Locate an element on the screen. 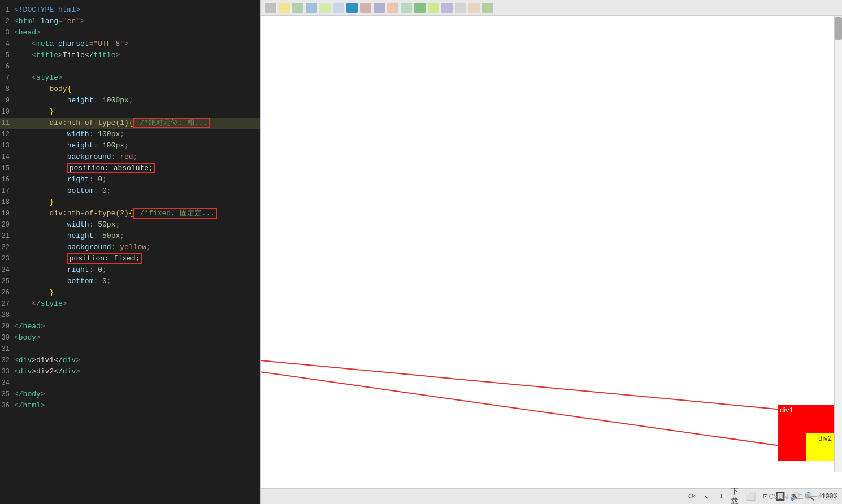  bottom-bar-icon: ⬜ is located at coordinates (750, 497).